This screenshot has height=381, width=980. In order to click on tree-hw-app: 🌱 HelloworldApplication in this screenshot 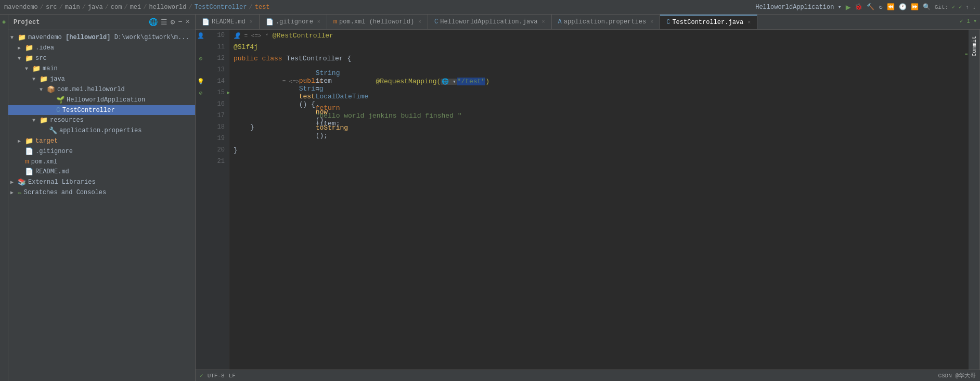, I will do `click(102, 100)`.